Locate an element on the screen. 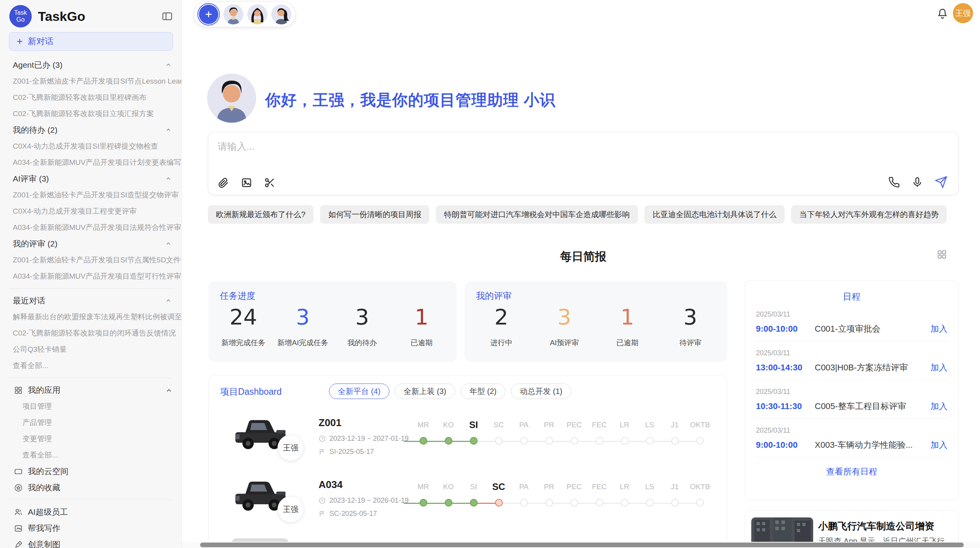 The height and width of the screenshot is (548, 980). app-item-product-mgmt: 产品管理 is located at coordinates (91, 423).